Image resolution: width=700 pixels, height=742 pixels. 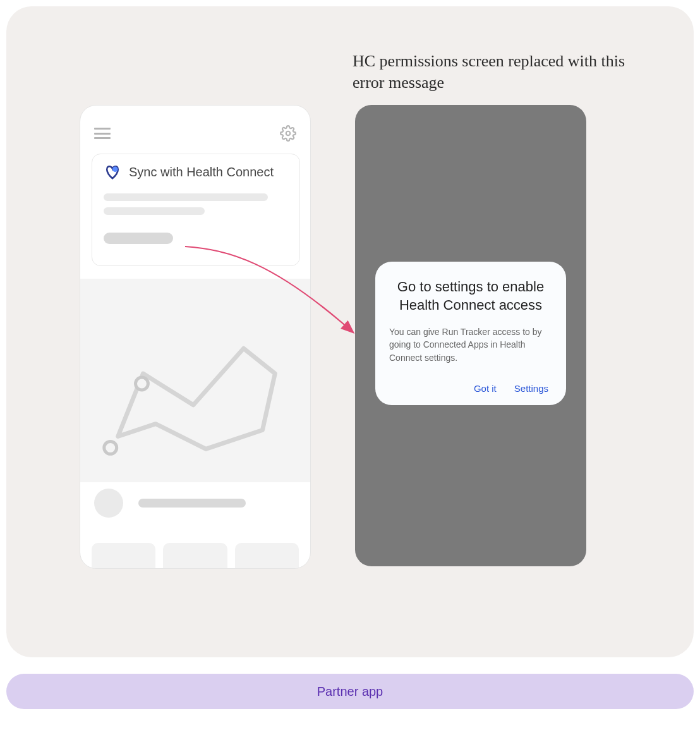 I want to click on health-connect-icon, so click(x=112, y=172).